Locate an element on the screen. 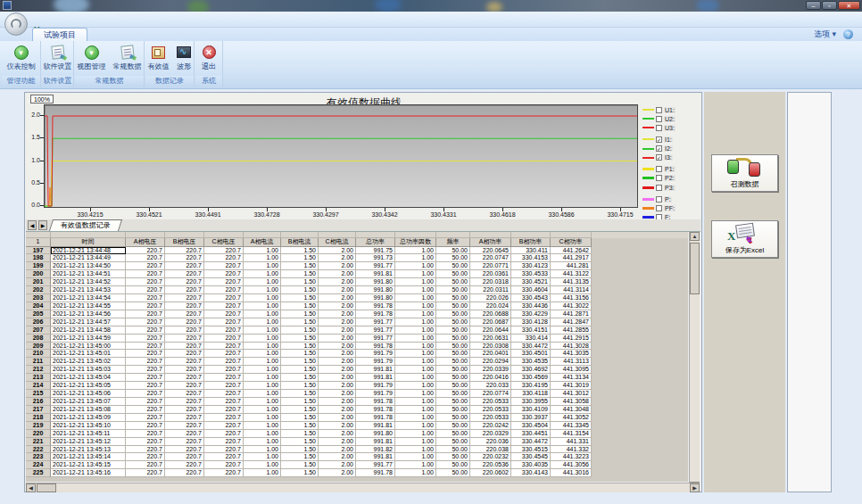 The image size is (862, 504). row-number-cell: 209 is located at coordinates (38, 346).